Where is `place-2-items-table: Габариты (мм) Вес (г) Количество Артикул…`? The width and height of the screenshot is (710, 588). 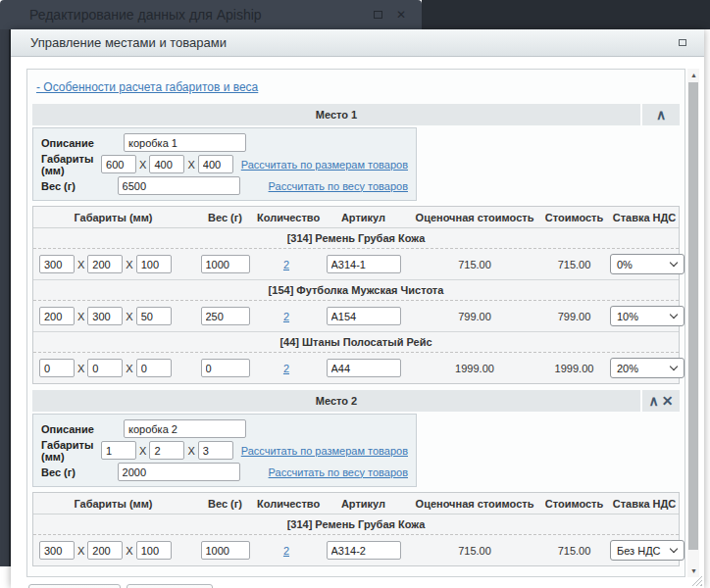 place-2-items-table: Габариты (мм) Вес (г) Количество Артикул… is located at coordinates (356, 529).